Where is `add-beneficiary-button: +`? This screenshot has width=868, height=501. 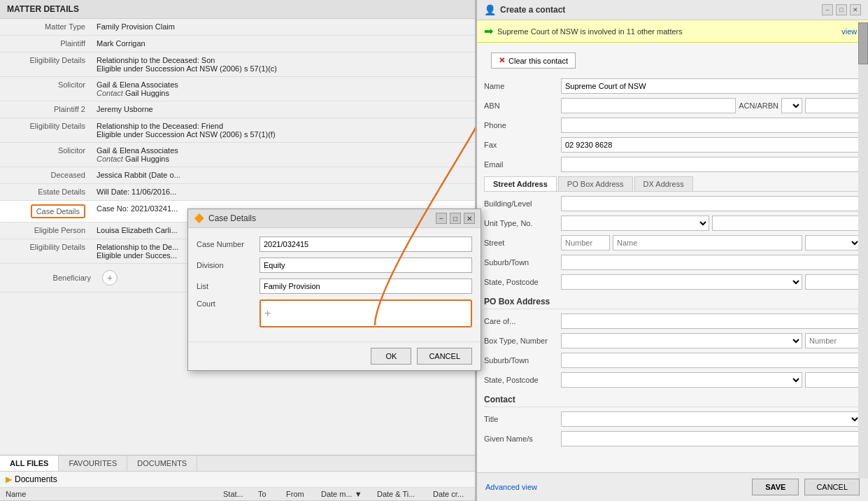 add-beneficiary-button: + is located at coordinates (110, 278).